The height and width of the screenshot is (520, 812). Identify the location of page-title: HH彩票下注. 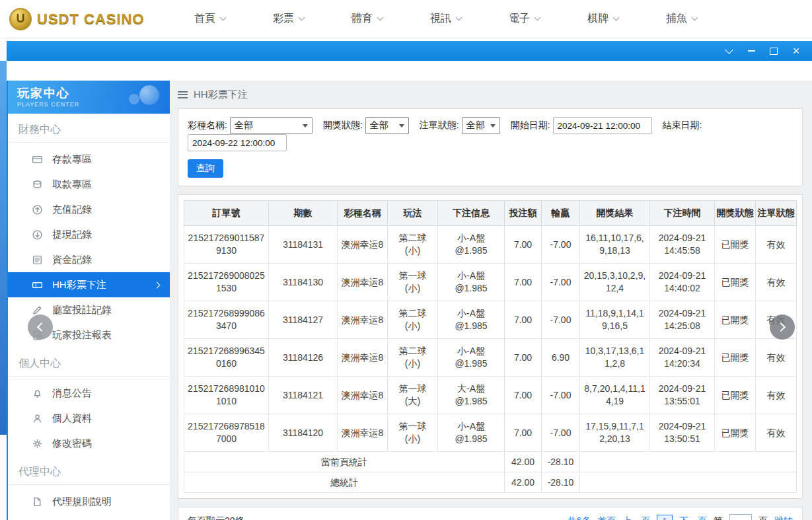
(221, 95).